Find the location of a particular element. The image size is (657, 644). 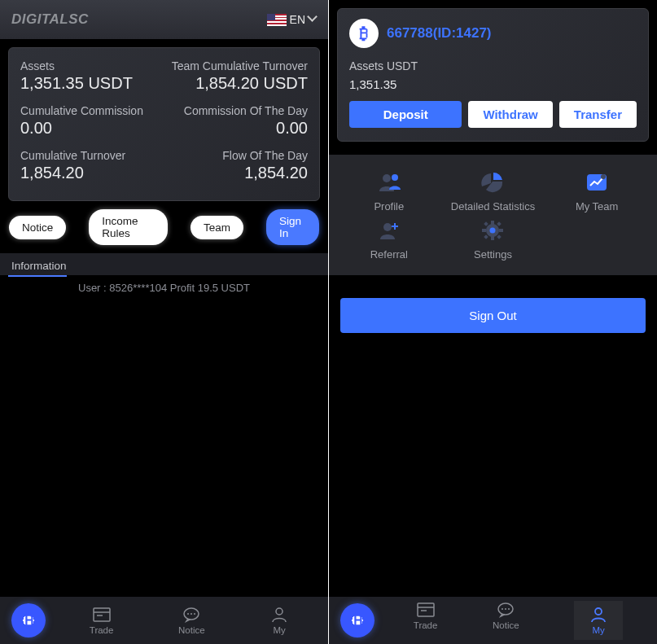

us-flag-icon is located at coordinates (277, 20).